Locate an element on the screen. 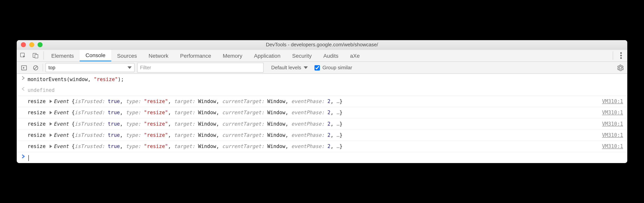 The height and width of the screenshot is (203, 644). log-levels-label: Default levels is located at coordinates (286, 68).